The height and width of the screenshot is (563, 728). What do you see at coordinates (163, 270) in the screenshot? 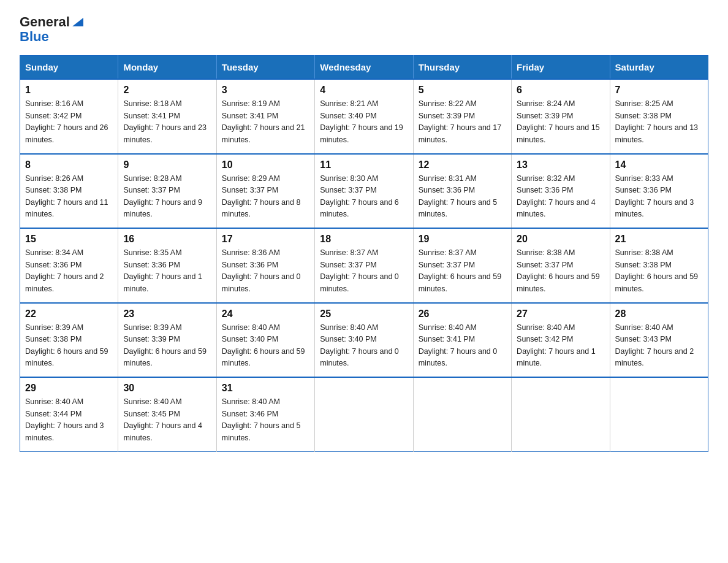
I see `day-info: Sunrise: 8:35 AMSunset: 3:36 PMDaylight:…` at bounding box center [163, 270].